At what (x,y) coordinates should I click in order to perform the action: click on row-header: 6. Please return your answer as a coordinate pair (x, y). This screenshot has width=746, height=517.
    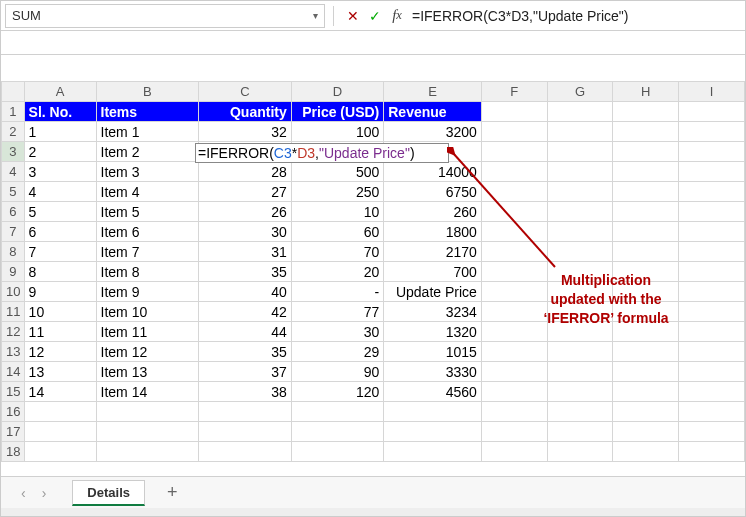
    Looking at the image, I should click on (14, 212).